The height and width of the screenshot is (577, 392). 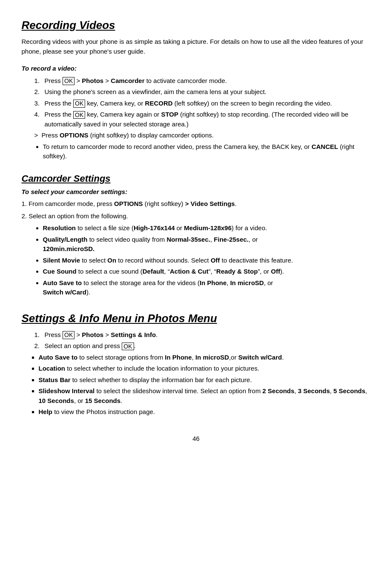 What do you see at coordinates (75, 191) in the screenshot?
I see `camcorder-sub-label: To select your camcorder settings:` at bounding box center [75, 191].